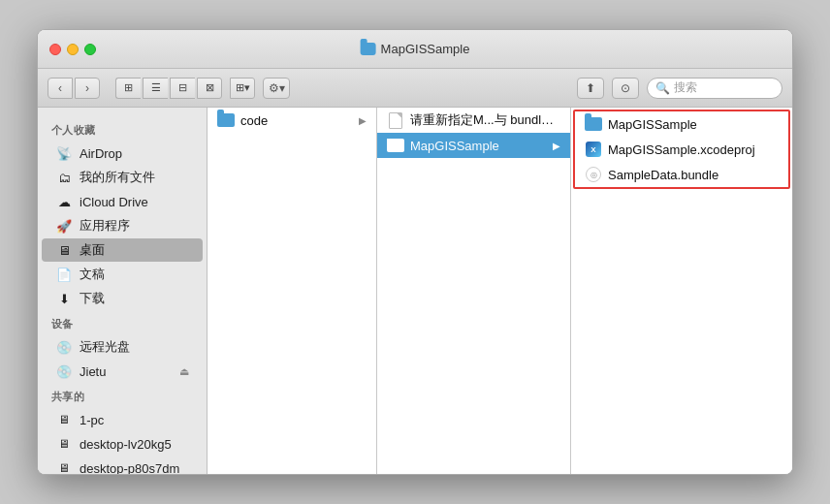  I want to click on sidebar-label-docs: 文稿, so click(92, 274).